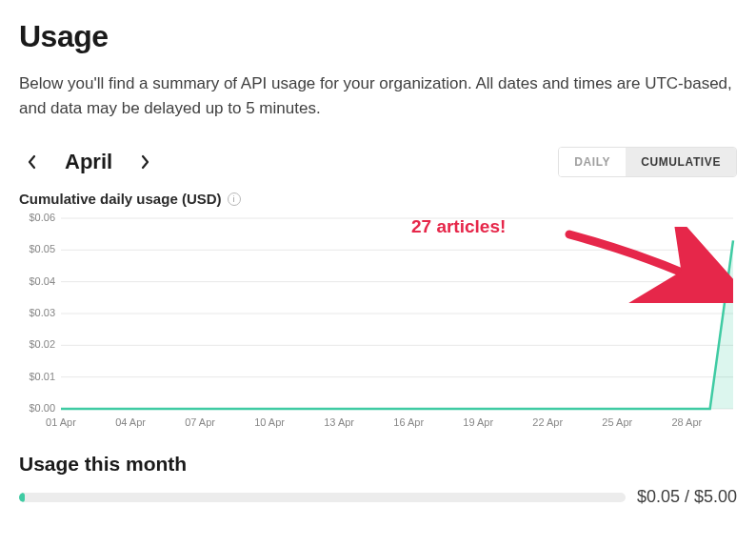 Image resolution: width=756 pixels, height=547 pixels. What do you see at coordinates (378, 36) in the screenshot?
I see `page-title: Usage` at bounding box center [378, 36].